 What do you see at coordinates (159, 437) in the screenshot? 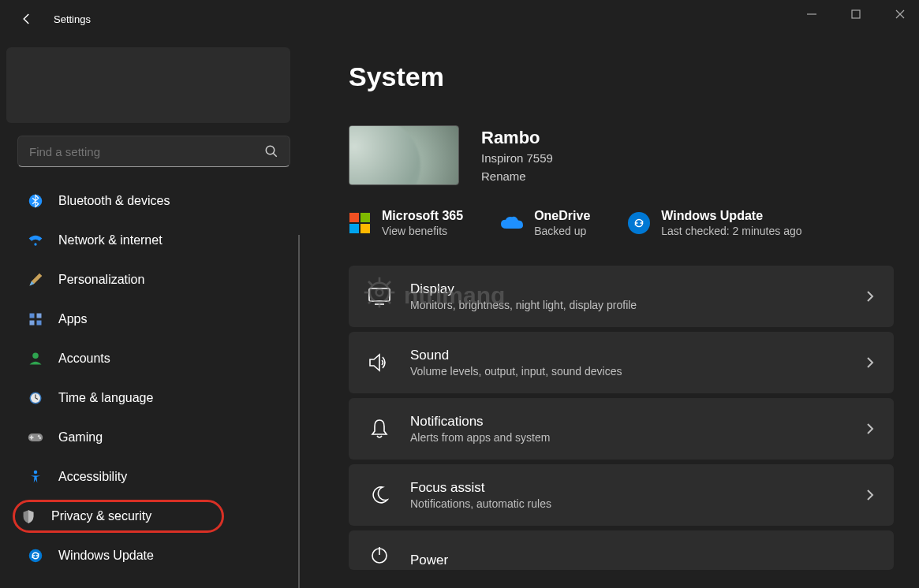
I see `sidebar-item-gaming: Gaming` at bounding box center [159, 437].